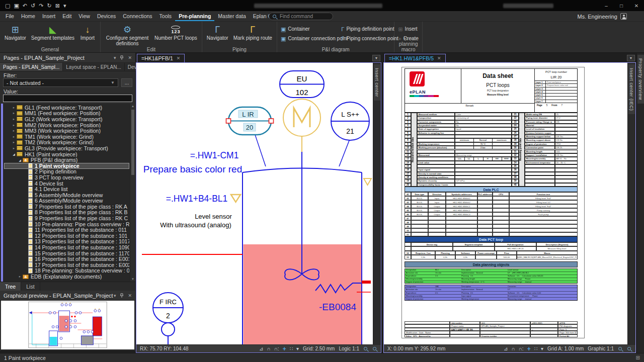 The width and height of the screenshot is (644, 362). What do you see at coordinates (30, 287) in the screenshot?
I see `tab-list: List` at bounding box center [30, 287].